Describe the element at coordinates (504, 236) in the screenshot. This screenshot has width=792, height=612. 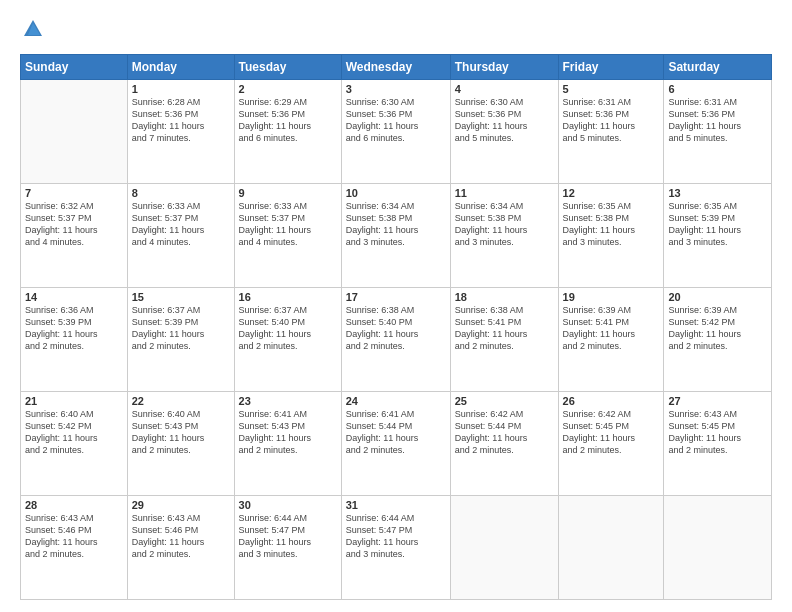
I see `calendar-cell: 11Sunrise: 6:34 AM Sunset: 5:38 PM Dayli…` at that location.